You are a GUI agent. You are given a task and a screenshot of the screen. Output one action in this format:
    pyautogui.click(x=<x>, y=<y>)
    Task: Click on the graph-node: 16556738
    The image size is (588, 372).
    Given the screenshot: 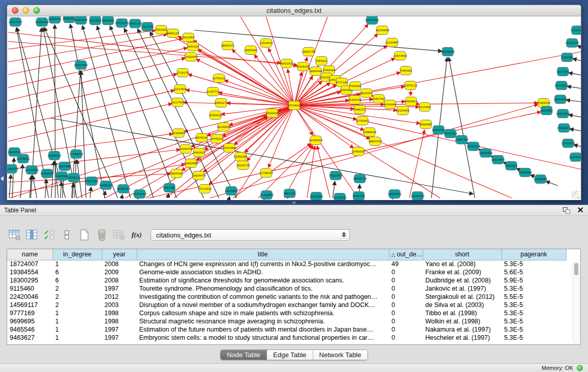 What is the action you would take?
    pyautogui.click(x=360, y=179)
    